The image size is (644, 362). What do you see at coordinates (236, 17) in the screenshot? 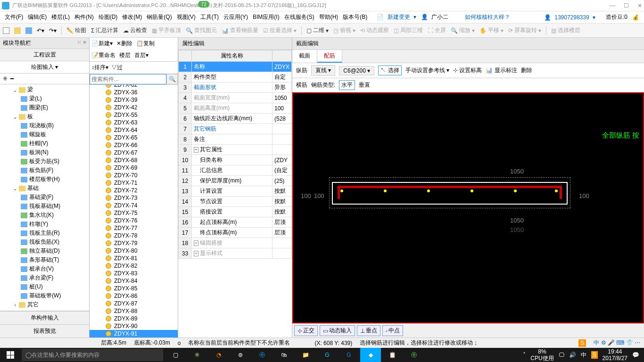
I see `menu-cloud: 云应用(Y)` at bounding box center [236, 17].